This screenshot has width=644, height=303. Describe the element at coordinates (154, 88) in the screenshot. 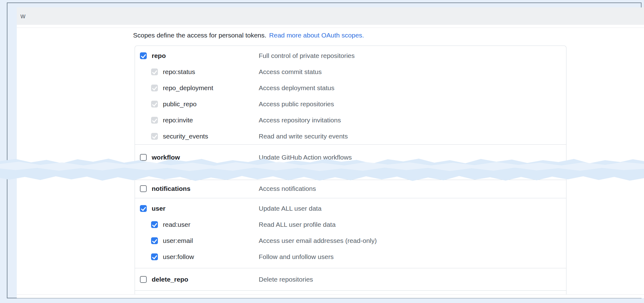

I see `repo_deployment-checkbox` at that location.